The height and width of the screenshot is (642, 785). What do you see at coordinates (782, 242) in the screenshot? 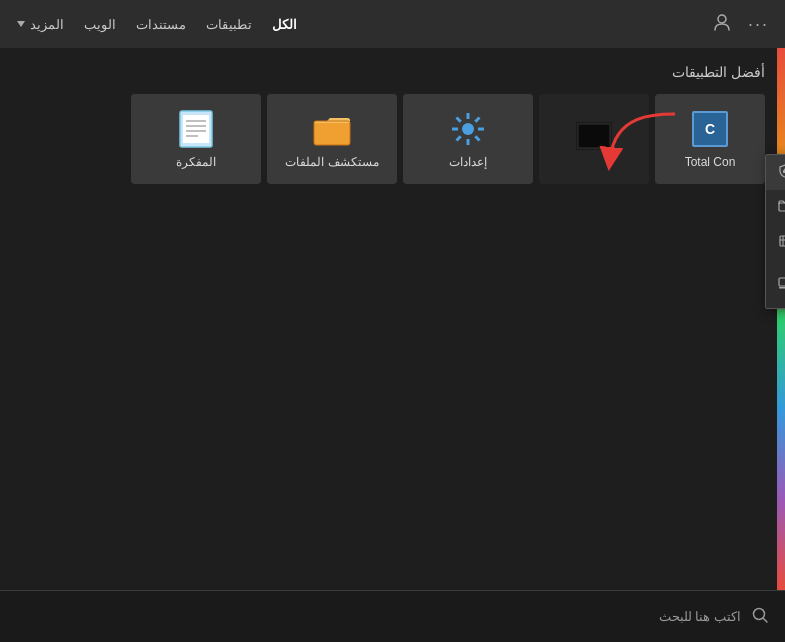
I see `pin-start-icon` at bounding box center [782, 242].